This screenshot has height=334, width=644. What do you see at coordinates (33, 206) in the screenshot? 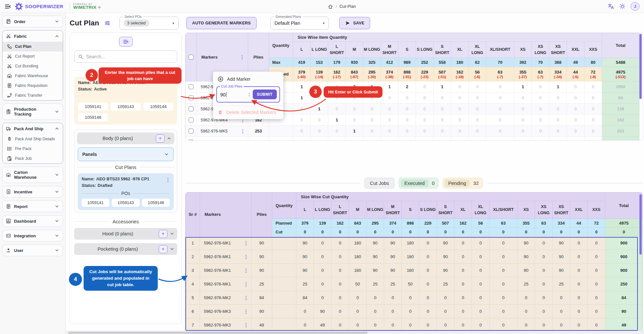
I see `sidebar-group-header: Report` at bounding box center [33, 206].